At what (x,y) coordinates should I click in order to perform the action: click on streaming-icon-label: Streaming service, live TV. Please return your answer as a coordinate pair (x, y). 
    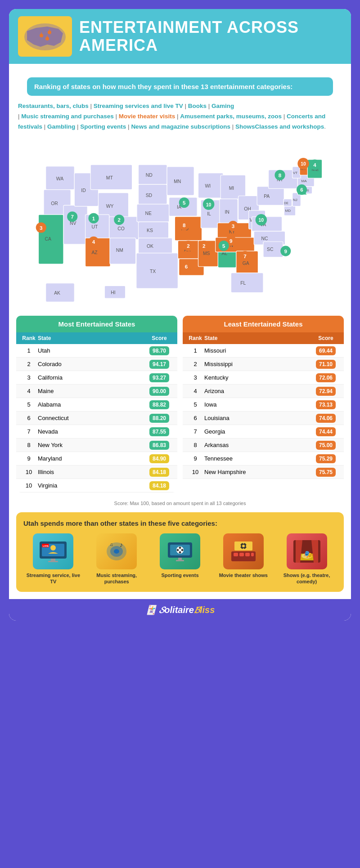
    Looking at the image, I should click on (53, 578).